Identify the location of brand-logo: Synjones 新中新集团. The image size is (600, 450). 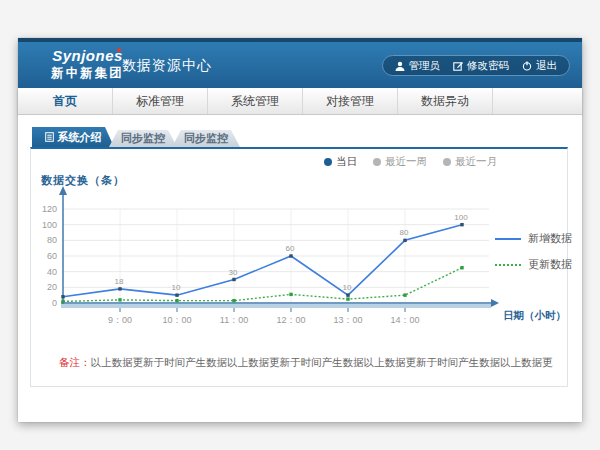
(88, 64).